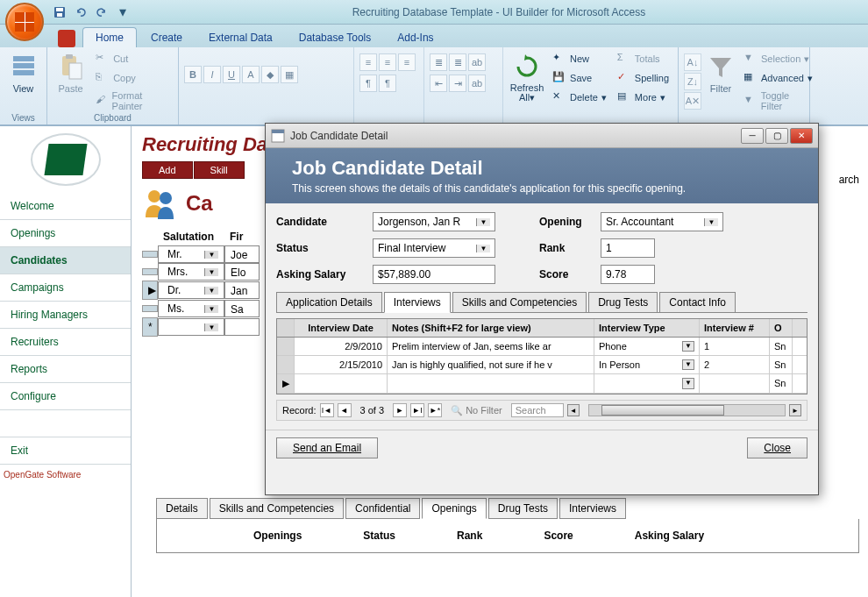  I want to click on asking-salary-input: $57,889.00, so click(434, 274).